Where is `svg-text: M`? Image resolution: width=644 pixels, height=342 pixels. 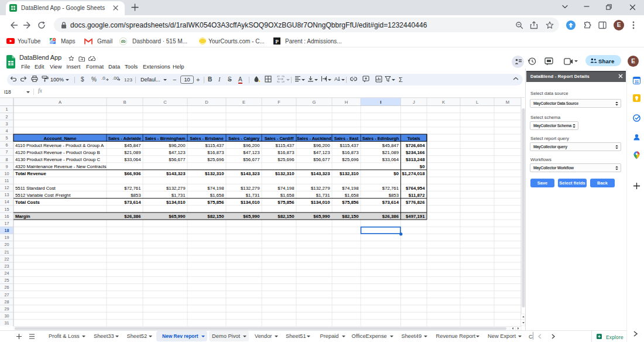 svg-text: M is located at coordinates (508, 102).